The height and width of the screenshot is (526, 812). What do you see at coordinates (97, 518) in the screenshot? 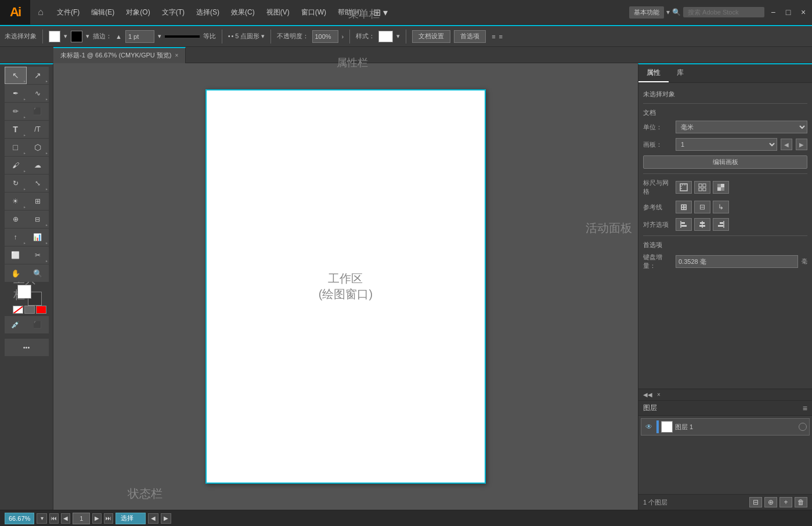
I see `next-artboard-btn: ▶` at bounding box center [97, 518].